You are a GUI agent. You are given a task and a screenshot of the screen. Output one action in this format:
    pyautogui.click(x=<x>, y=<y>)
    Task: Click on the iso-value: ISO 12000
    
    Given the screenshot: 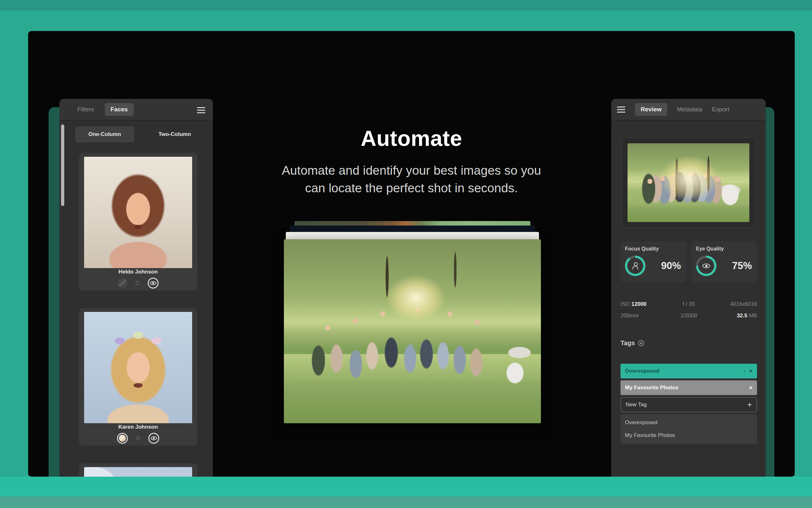 What is the action you would take?
    pyautogui.click(x=643, y=304)
    